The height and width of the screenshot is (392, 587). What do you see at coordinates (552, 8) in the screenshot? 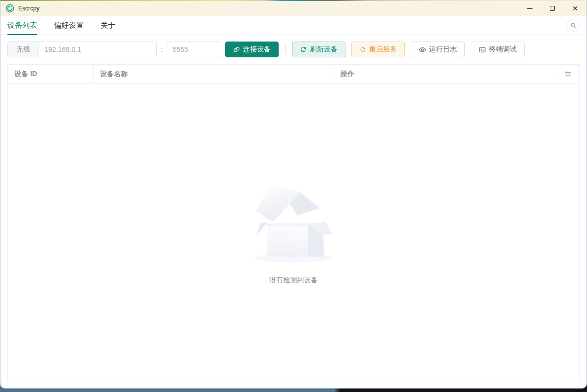
I see `maximize-icon` at bounding box center [552, 8].